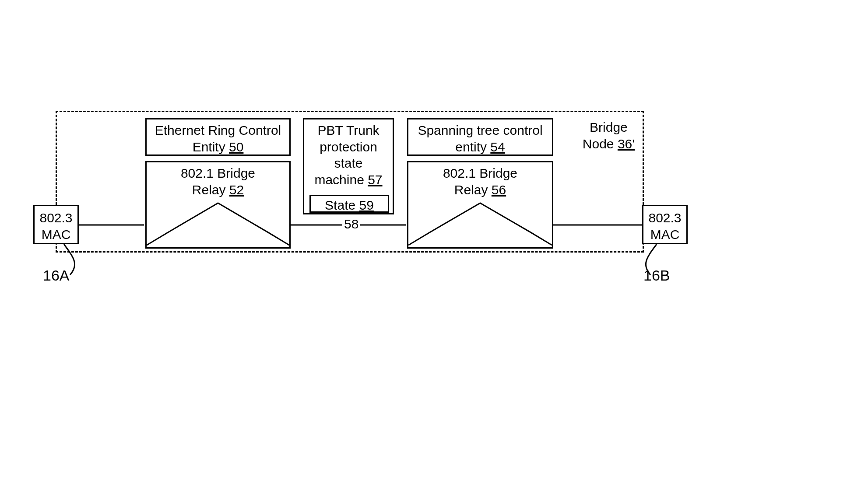 The width and height of the screenshot is (868, 481). Describe the element at coordinates (218, 224) in the screenshot. I see `relay-left-triangle-icon` at that location.